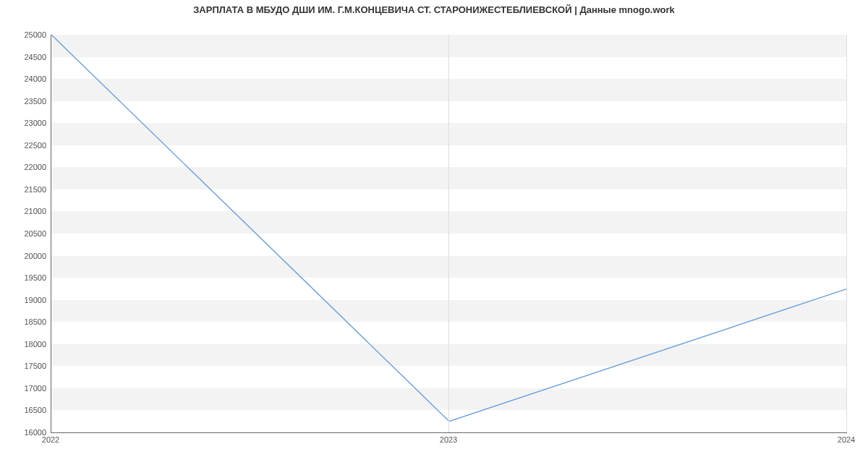 The width and height of the screenshot is (868, 470). What do you see at coordinates (26, 101) in the screenshot?
I see `y-tick-label: 23500` at bounding box center [26, 101].